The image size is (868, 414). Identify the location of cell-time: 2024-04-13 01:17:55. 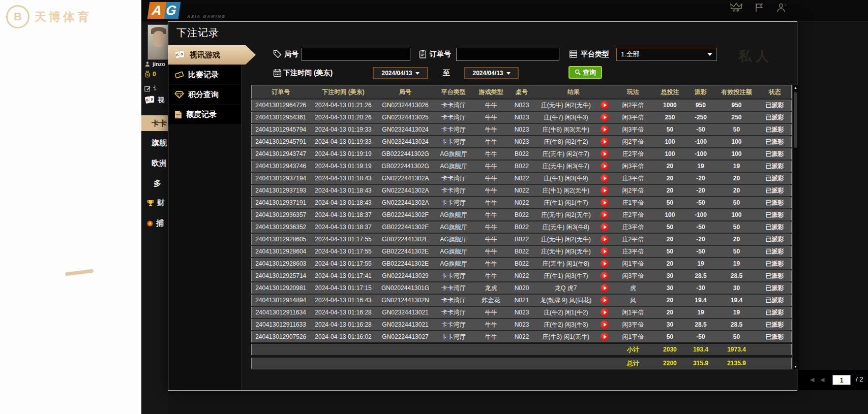
(343, 239).